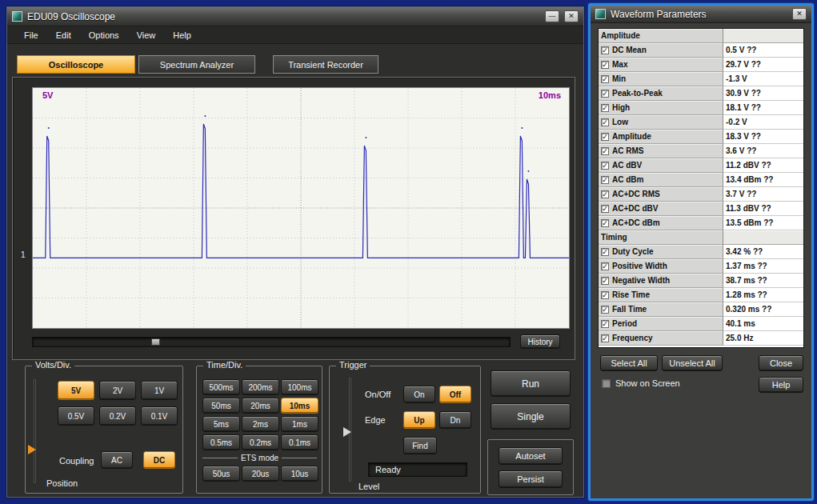 The width and height of the screenshot is (817, 504). What do you see at coordinates (221, 474) in the screenshot?
I see `ets-button-50us: 50us` at bounding box center [221, 474].